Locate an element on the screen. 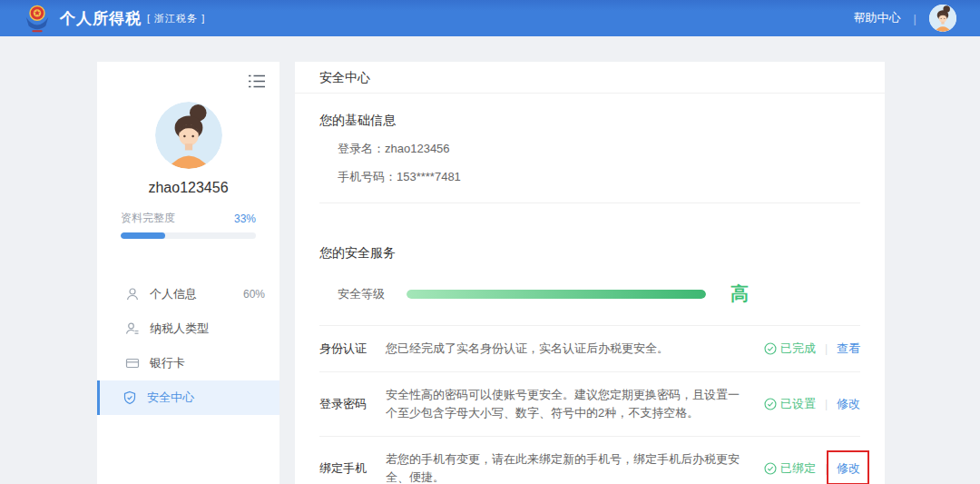 The width and height of the screenshot is (980, 484). username: zhao123456 is located at coordinates (189, 188).